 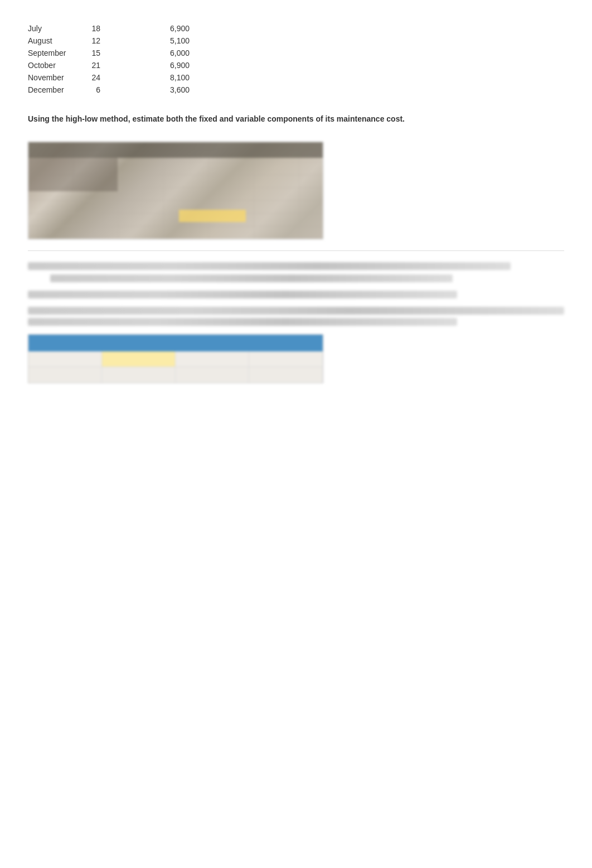 What do you see at coordinates (212, 216) in the screenshot?
I see `spreadsheet-highlight` at bounding box center [212, 216].